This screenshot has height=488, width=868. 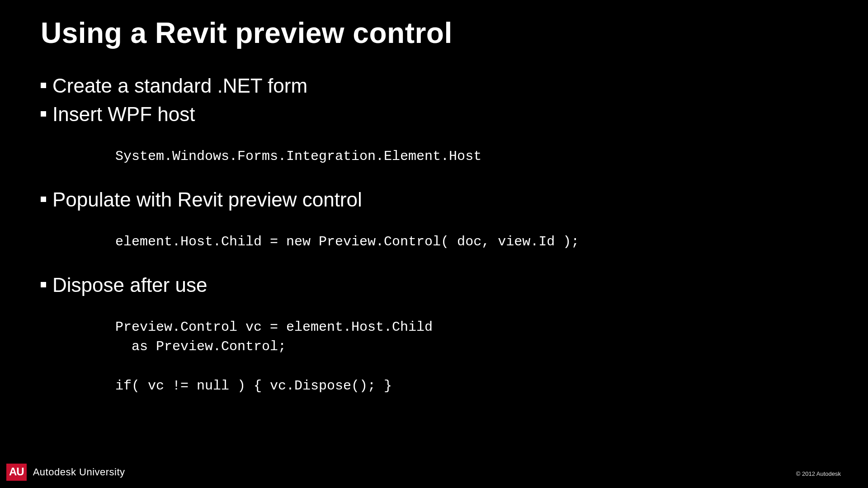 What do you see at coordinates (16, 472) in the screenshot?
I see `au-badge-icon: AU` at bounding box center [16, 472].